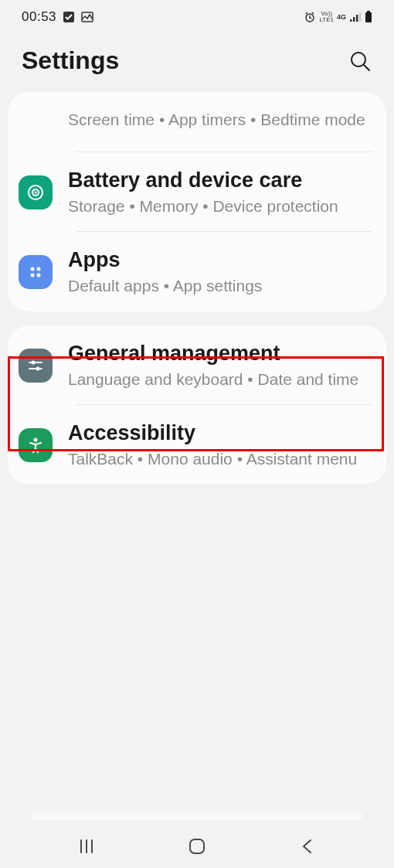 This screenshot has width=394, height=868. Describe the element at coordinates (338, 17) in the screenshot. I see `status-right: Vo))LTE1 4G` at that location.